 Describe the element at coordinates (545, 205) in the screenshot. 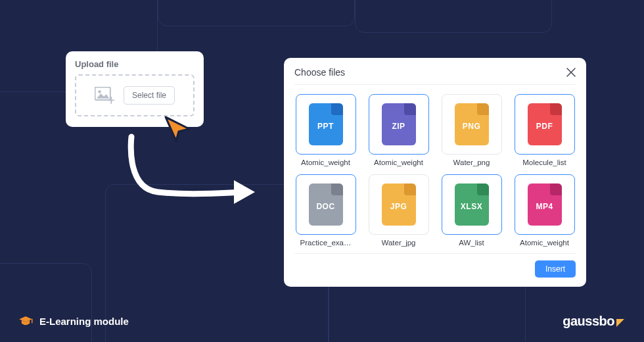

I see `file-type-icon: MP4` at that location.